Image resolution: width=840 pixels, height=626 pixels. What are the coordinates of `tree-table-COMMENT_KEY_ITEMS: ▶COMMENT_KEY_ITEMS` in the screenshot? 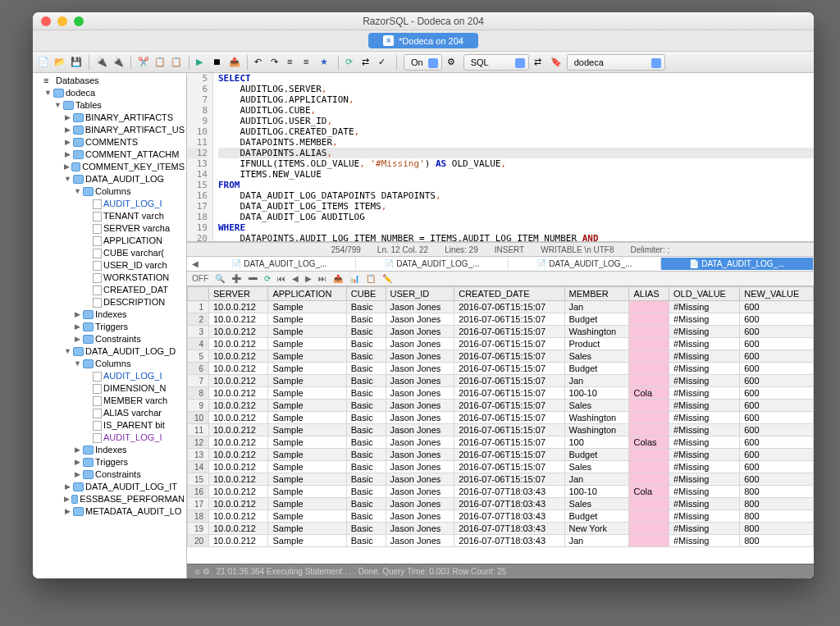 It's located at (110, 167).